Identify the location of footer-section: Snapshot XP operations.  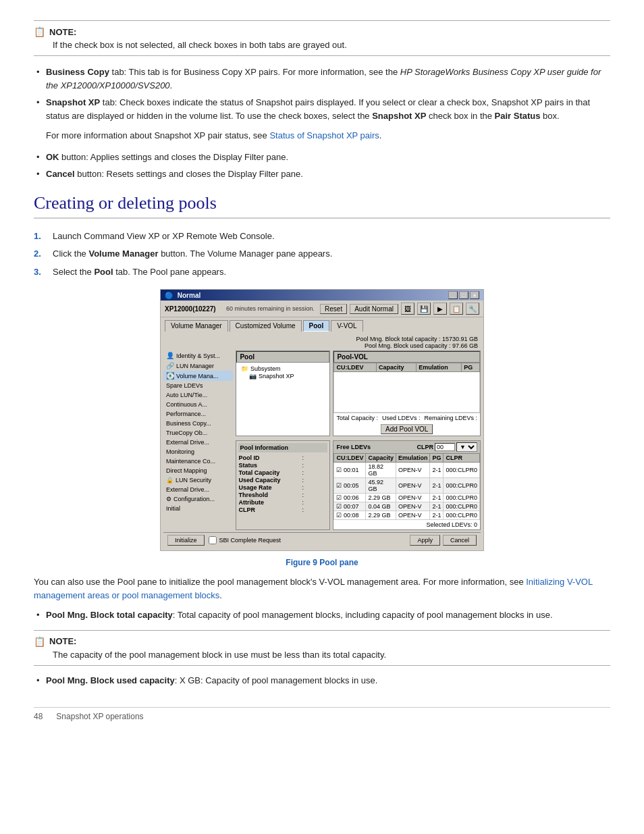
(100, 716).